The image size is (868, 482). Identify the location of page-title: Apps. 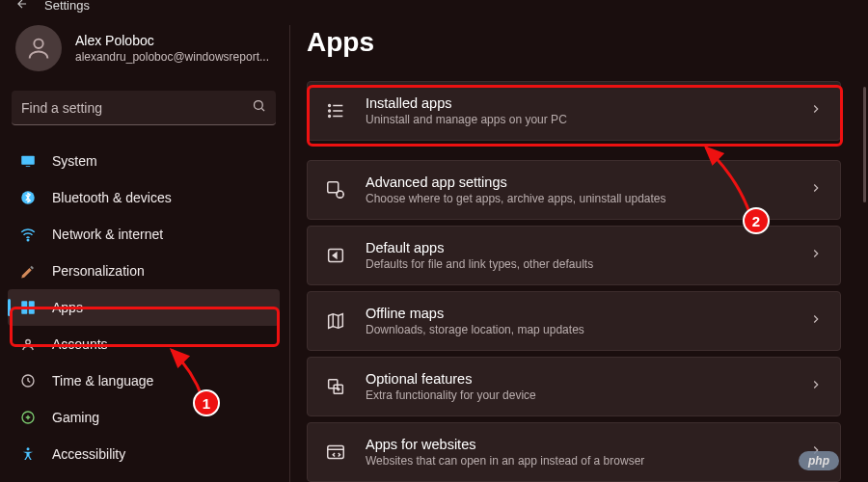
(574, 42).